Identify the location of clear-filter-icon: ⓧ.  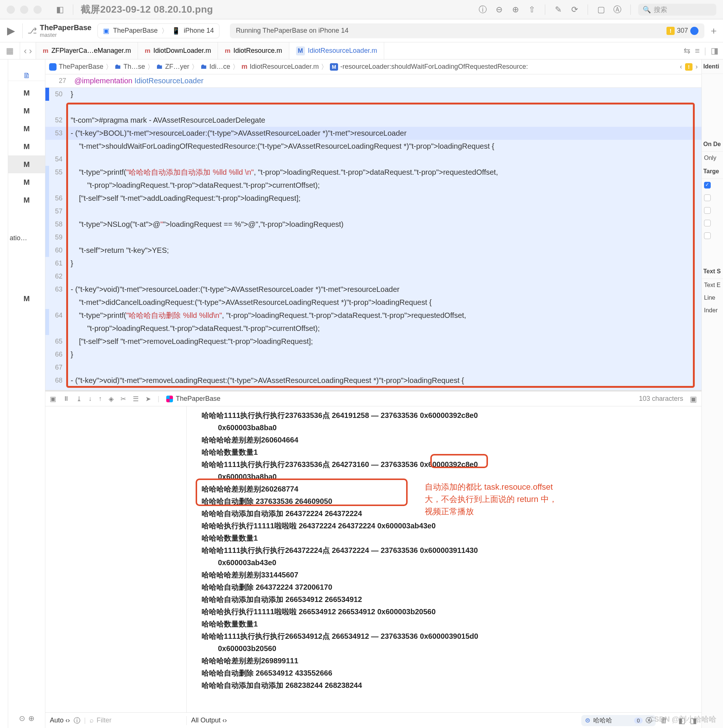
(649, 720).